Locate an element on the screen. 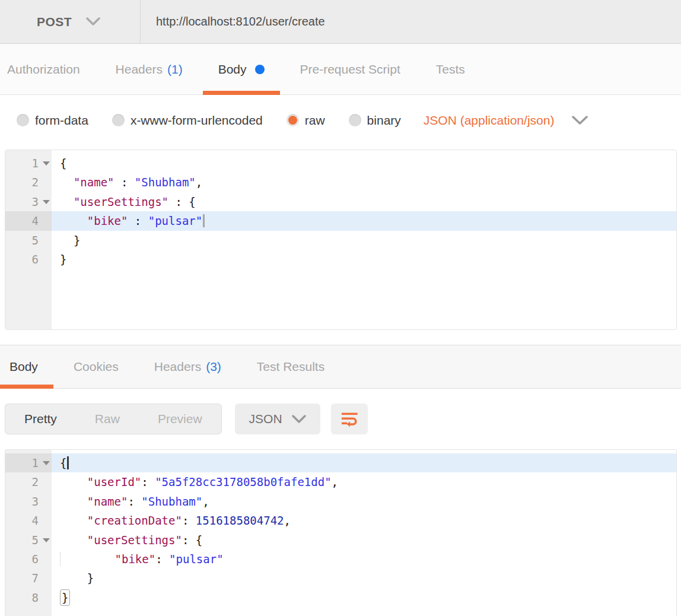  line-number: 8 is located at coordinates (28, 598).